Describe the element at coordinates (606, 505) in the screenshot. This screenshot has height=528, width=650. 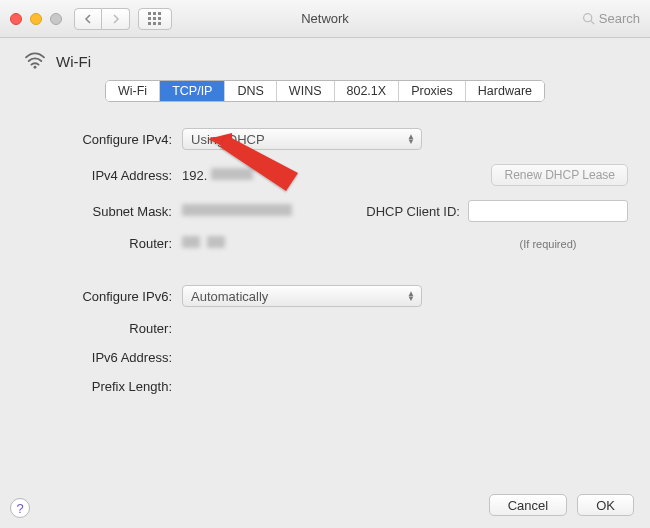
I see `ok-button: OK` at that location.